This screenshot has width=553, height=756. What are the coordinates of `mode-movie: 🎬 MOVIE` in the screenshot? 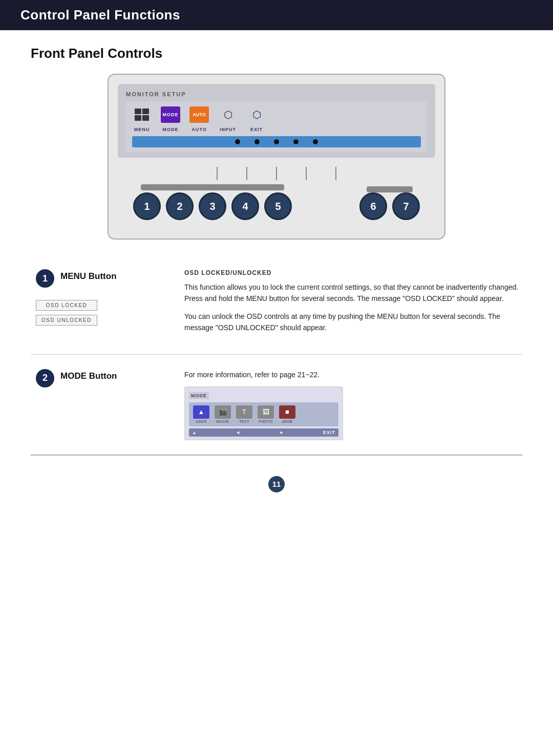 It's located at (223, 415).